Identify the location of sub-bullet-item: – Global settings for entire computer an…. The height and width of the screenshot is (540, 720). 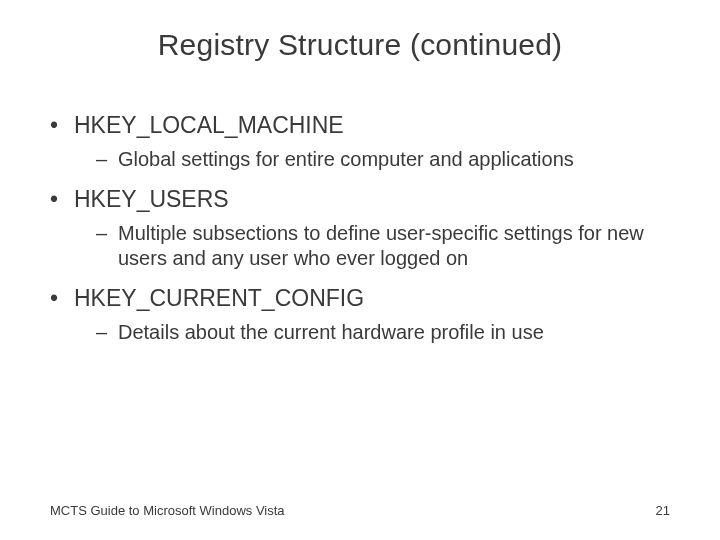
(383, 160).